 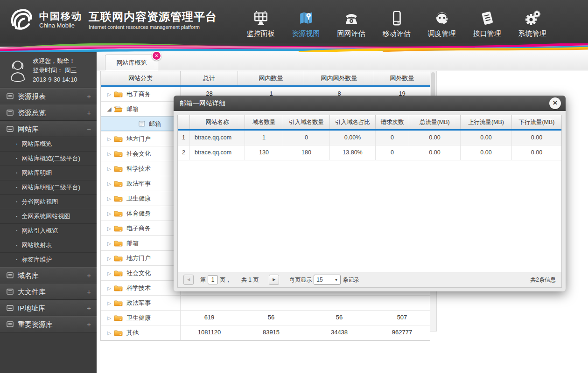 What do you see at coordinates (260, 34) in the screenshot?
I see `nav-item-label: 监控面板` at bounding box center [260, 34].